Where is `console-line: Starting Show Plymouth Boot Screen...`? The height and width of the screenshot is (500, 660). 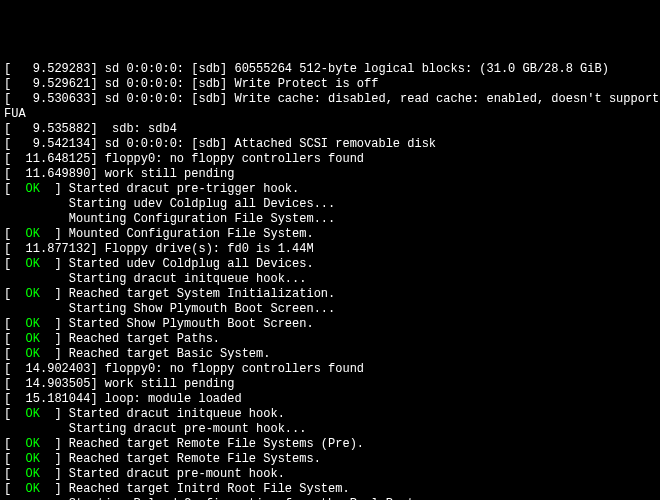 console-line: Starting Show Plymouth Boot Screen... is located at coordinates (330, 310).